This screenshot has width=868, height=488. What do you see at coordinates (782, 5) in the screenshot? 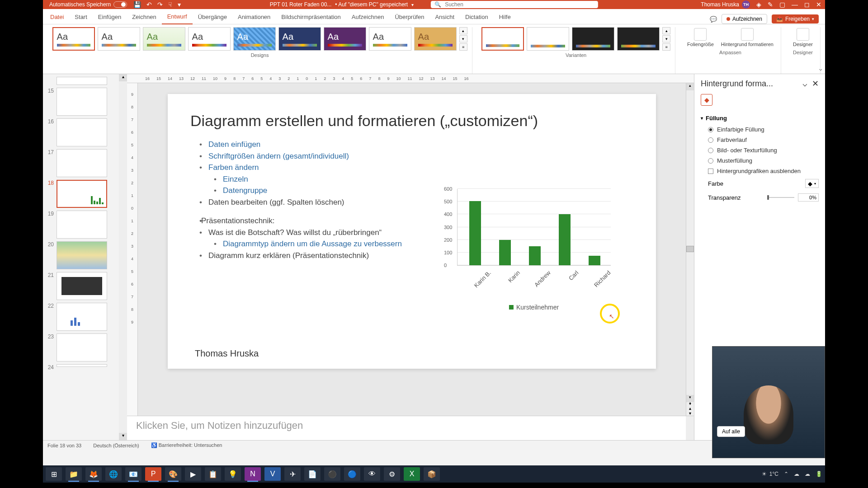
I see `window-icon: ▢` at bounding box center [782, 5].